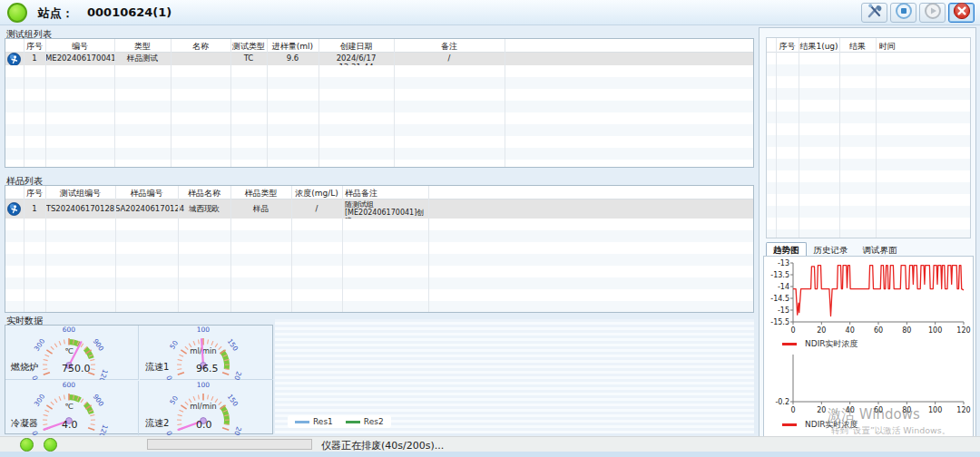 Image resolution: width=980 pixels, height=457 pixels. Describe the element at coordinates (142, 59) in the screenshot. I see `cell-type: 样品测试` at that location.